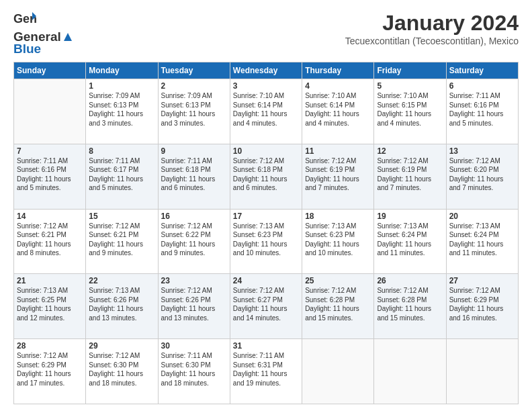 Image resolution: width=532 pixels, height=411 pixels. I want to click on day-number: 31, so click(266, 346).